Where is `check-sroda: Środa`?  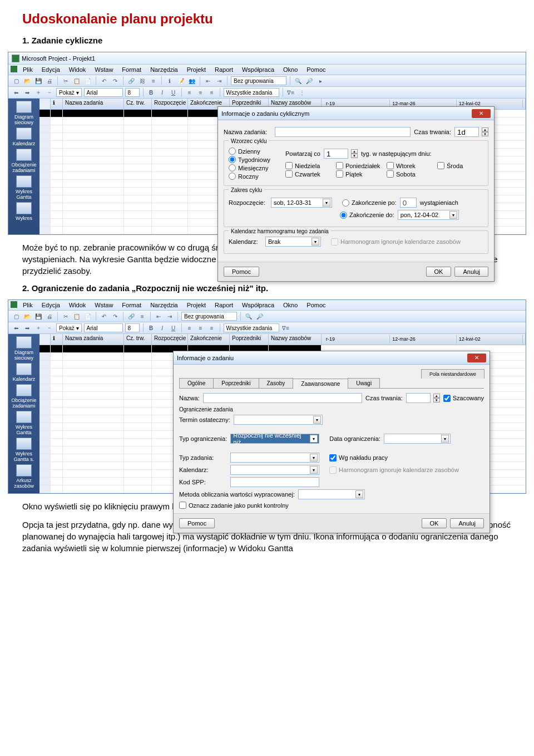 check-sroda: Środa is located at coordinates (461, 166).